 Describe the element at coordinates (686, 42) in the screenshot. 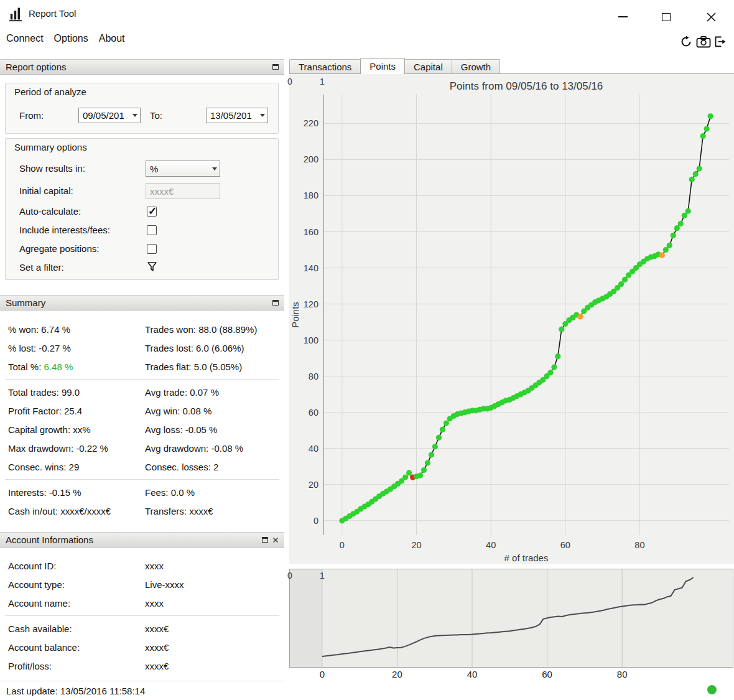

I see `refresh-icon` at that location.